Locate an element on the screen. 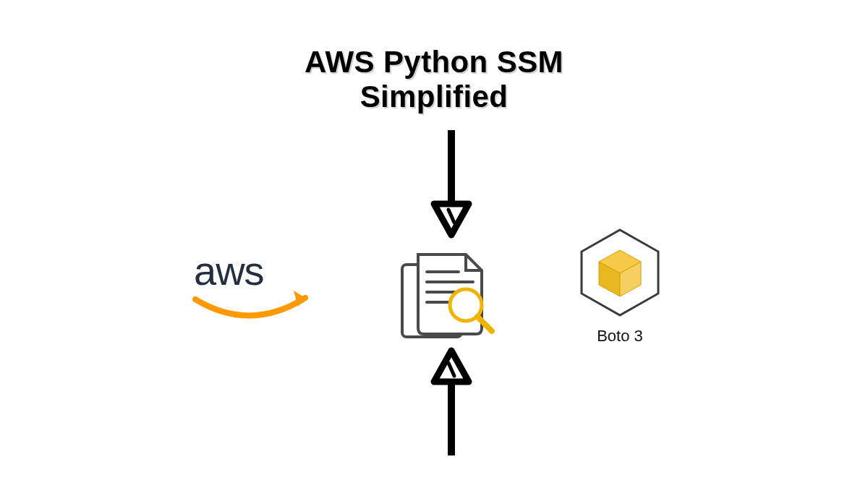 This screenshot has height=488, width=868. document-search-icon is located at coordinates (447, 297).